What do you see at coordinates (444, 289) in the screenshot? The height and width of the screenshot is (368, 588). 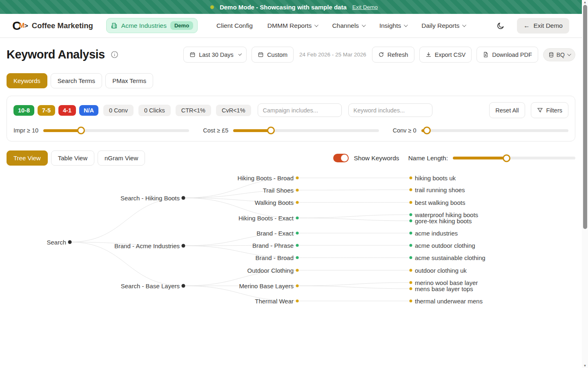 I see `tree-node-label: mens base layer tops` at bounding box center [444, 289].